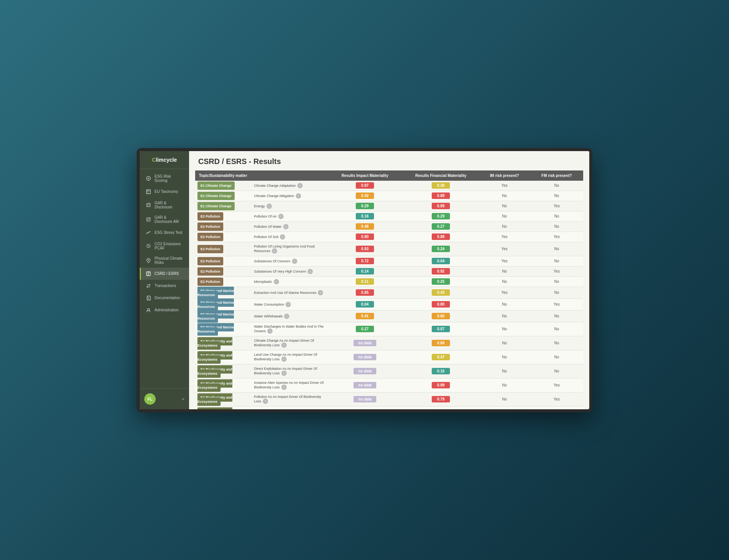  What do you see at coordinates (148, 233) in the screenshot?
I see `esg-stress-test-icon` at bounding box center [148, 233].